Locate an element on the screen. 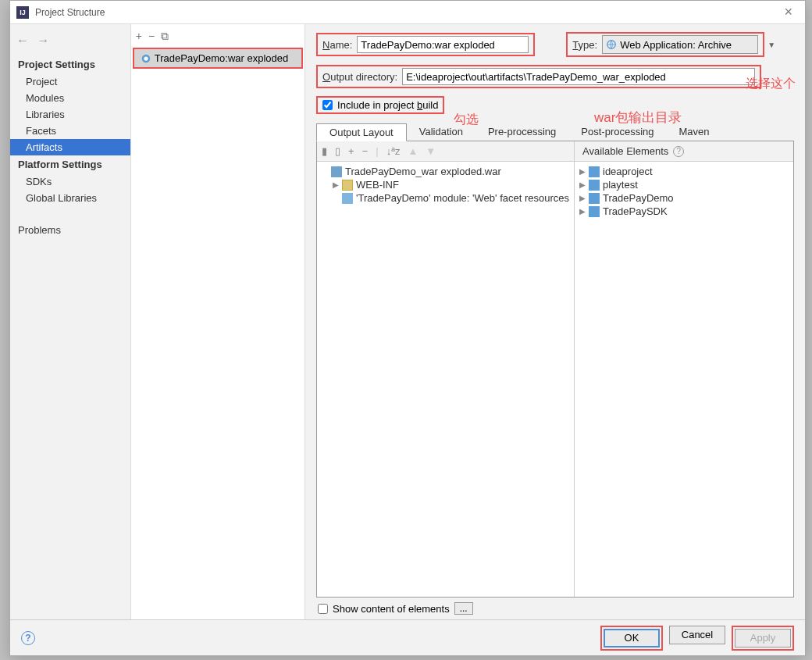 The image size is (812, 660). app-icon: IJ is located at coordinates (23, 12).